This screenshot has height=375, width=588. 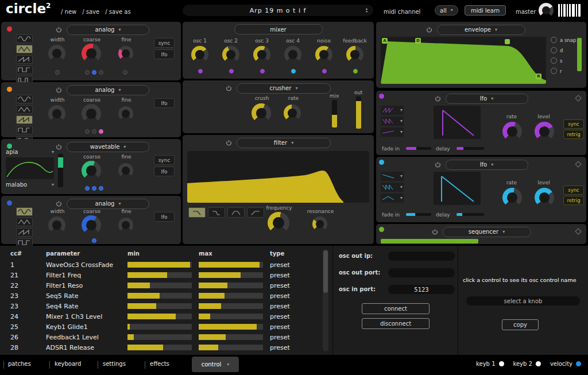 I want to click on sequencer-select: sequencer▾, so click(x=487, y=232).